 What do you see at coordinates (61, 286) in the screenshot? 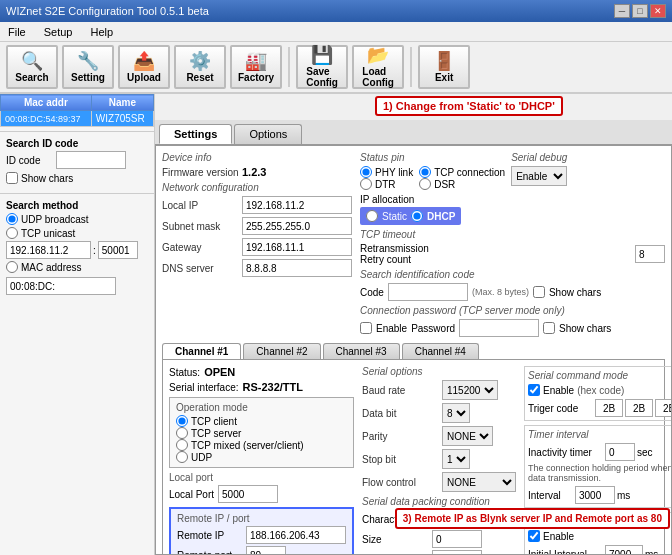
I see `mac-input` at bounding box center [61, 286].